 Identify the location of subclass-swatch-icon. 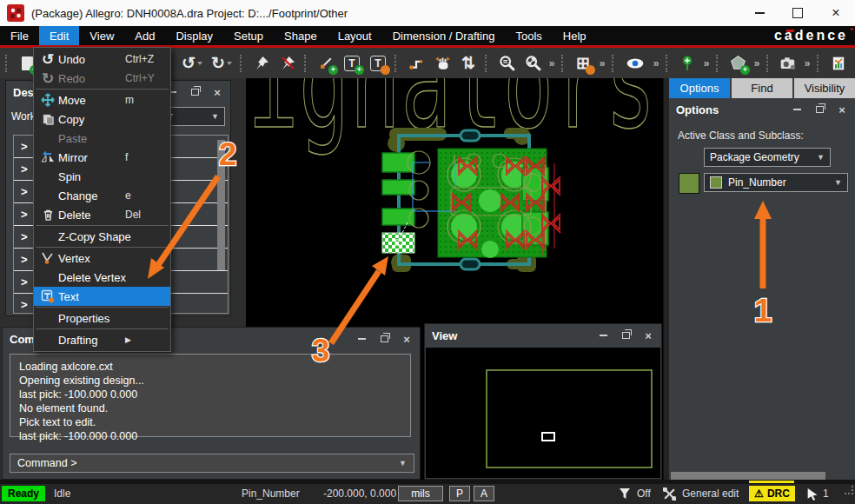
(716, 182).